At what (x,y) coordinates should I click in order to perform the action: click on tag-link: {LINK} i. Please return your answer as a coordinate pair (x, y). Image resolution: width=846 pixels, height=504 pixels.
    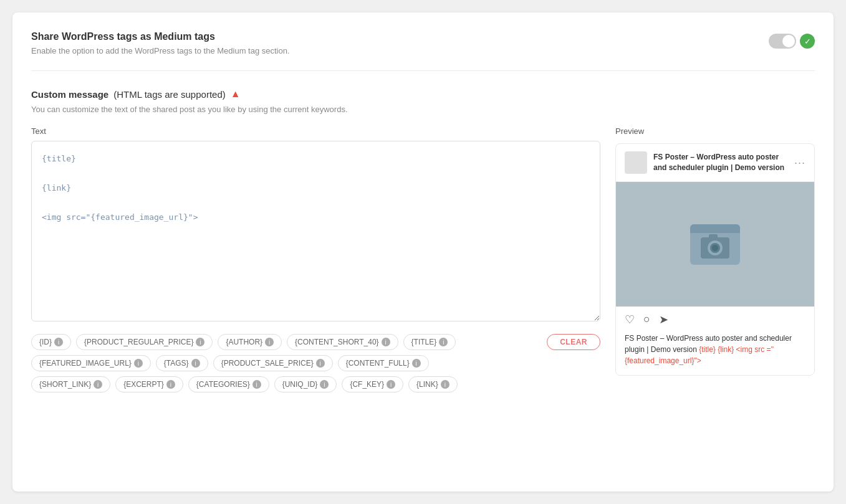
    Looking at the image, I should click on (433, 384).